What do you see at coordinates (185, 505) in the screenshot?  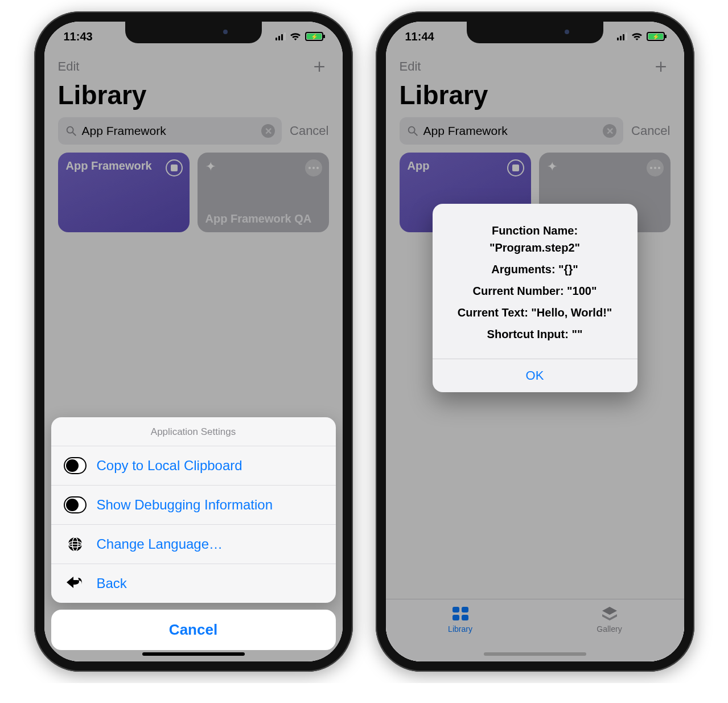 I see `sheet-row-label: Show Debugging Information` at bounding box center [185, 505].